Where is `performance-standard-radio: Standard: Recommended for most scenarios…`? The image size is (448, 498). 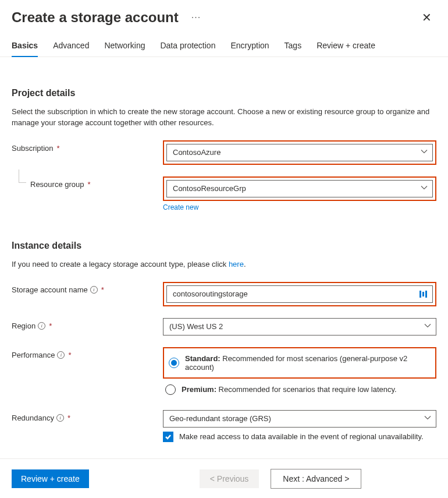
performance-standard-radio: Standard: Recommended for most scenarios… is located at coordinates (300, 363).